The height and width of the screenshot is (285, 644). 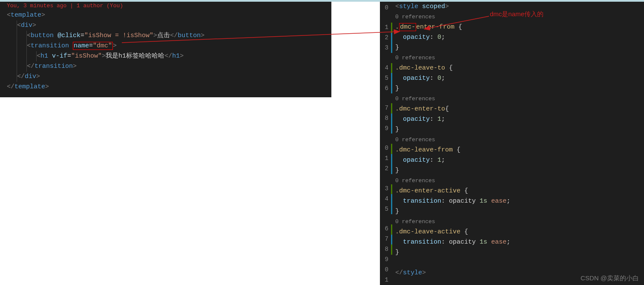 I want to click on name-attr-highlight: name="dmc", so click(x=93, y=46).